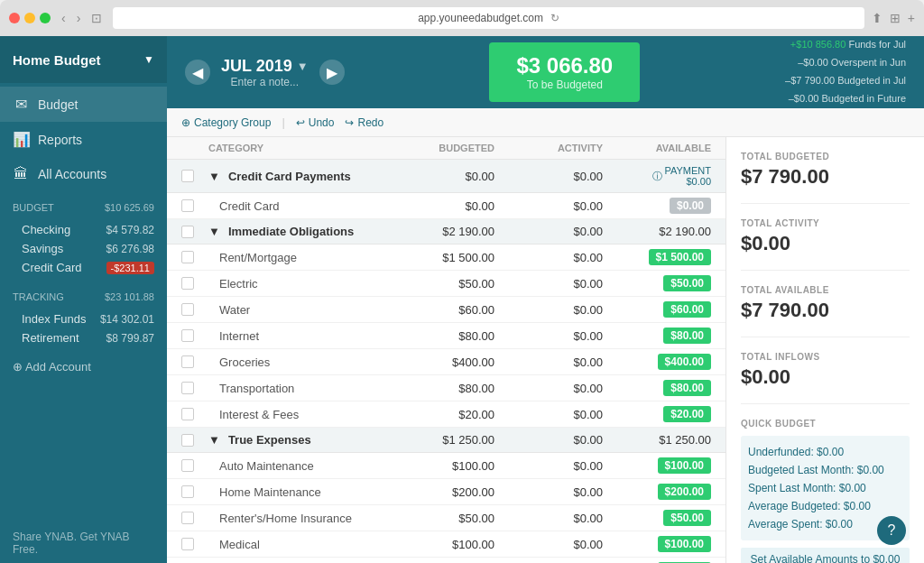 This screenshot has height=563, width=924. Describe the element at coordinates (488, 18) in the screenshot. I see `address-bar: app.youneedabudget.com ↻` at that location.